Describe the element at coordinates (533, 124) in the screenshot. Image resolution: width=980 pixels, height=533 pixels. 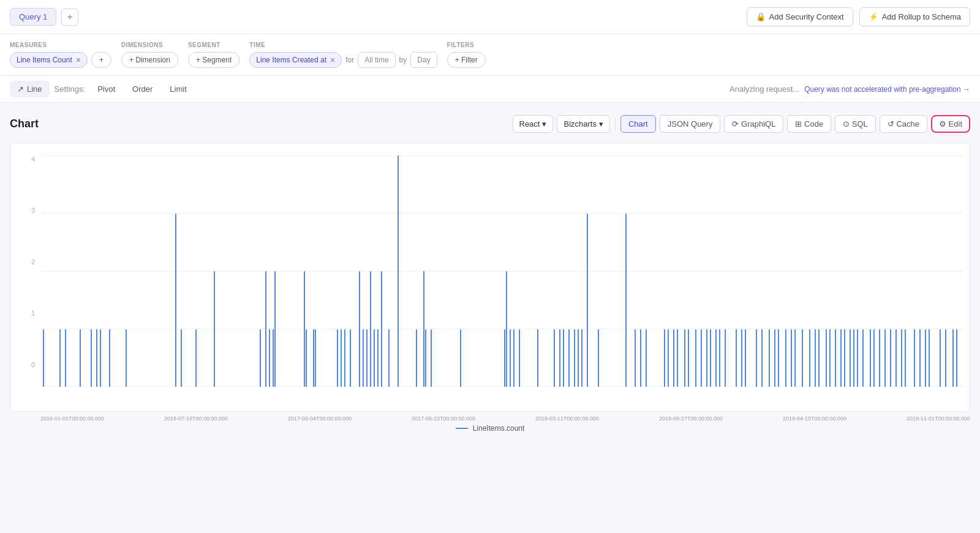
I see `react-select: React ▾` at that location.